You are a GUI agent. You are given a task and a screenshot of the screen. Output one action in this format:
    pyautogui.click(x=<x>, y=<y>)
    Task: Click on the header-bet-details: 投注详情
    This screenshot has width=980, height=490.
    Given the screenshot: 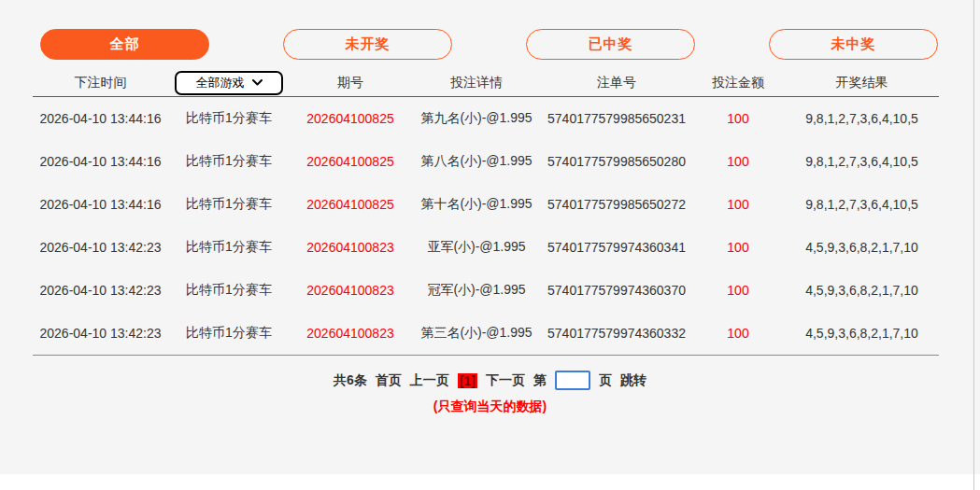 What is the action you would take?
    pyautogui.click(x=476, y=83)
    